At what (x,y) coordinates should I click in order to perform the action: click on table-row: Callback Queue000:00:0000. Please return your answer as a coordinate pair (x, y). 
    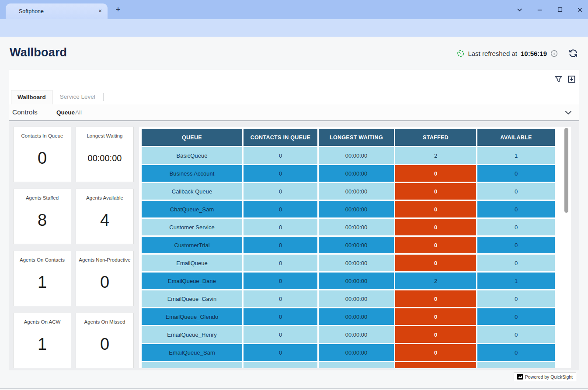
    Looking at the image, I should click on (348, 191).